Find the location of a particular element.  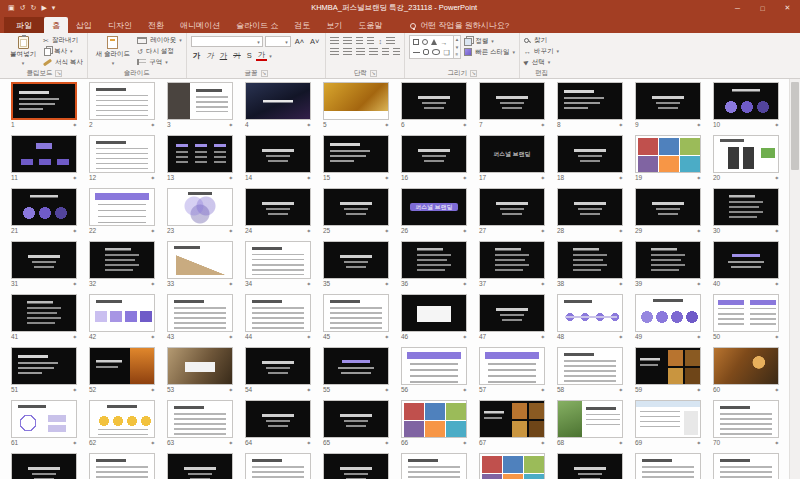

copy-button: 복사 ▾ is located at coordinates (63, 51).